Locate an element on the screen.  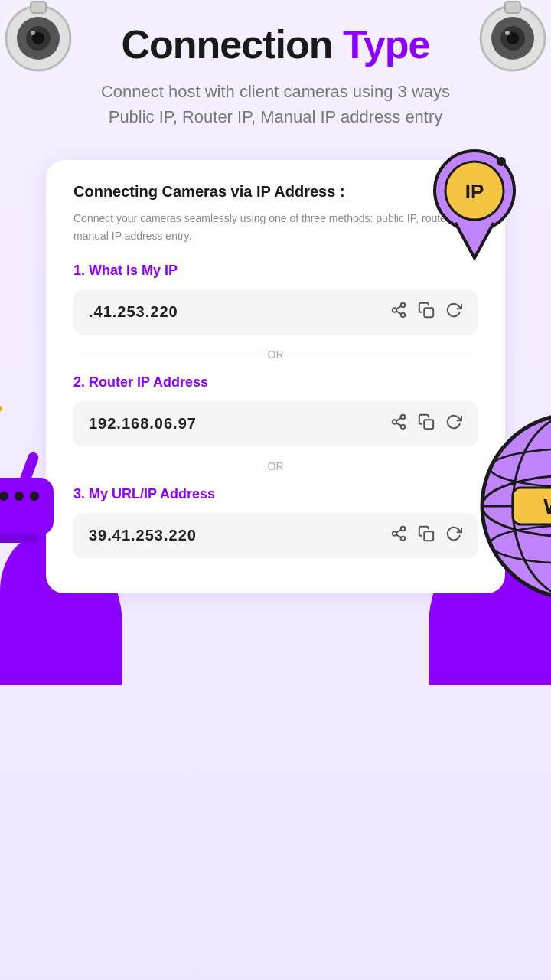
ip-value-3: 39.41.253.220 is located at coordinates (240, 536).